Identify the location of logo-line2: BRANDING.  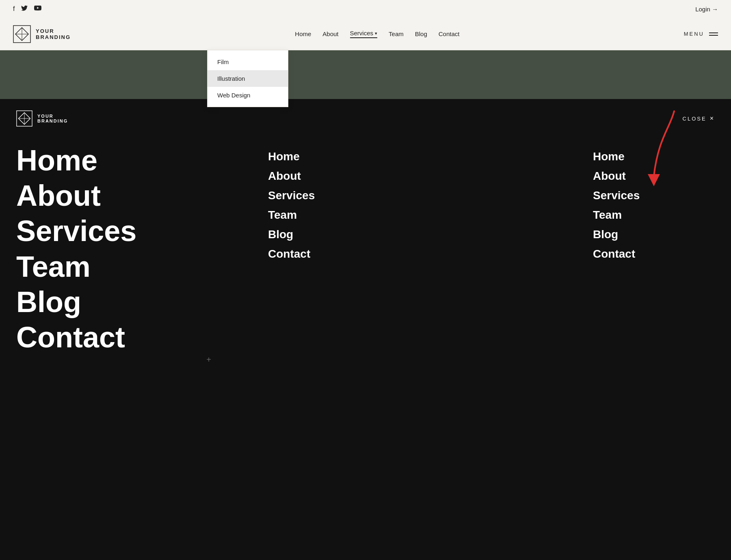
(53, 37).